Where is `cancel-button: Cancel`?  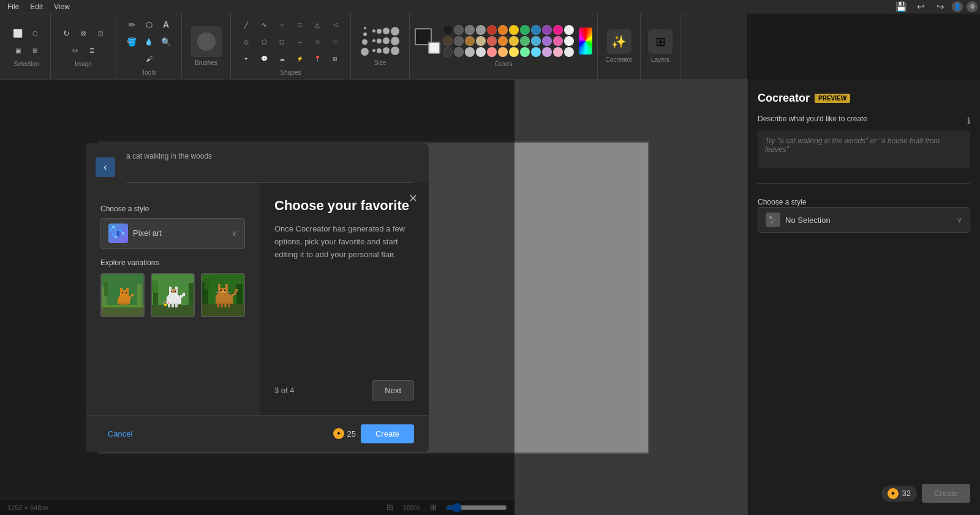 cancel-button: Cancel is located at coordinates (120, 434).